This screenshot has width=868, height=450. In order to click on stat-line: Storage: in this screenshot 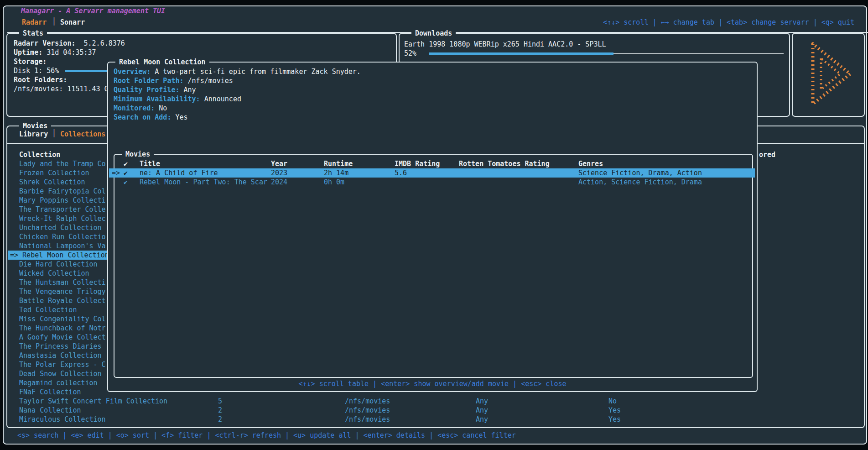, I will do `click(30, 62)`.